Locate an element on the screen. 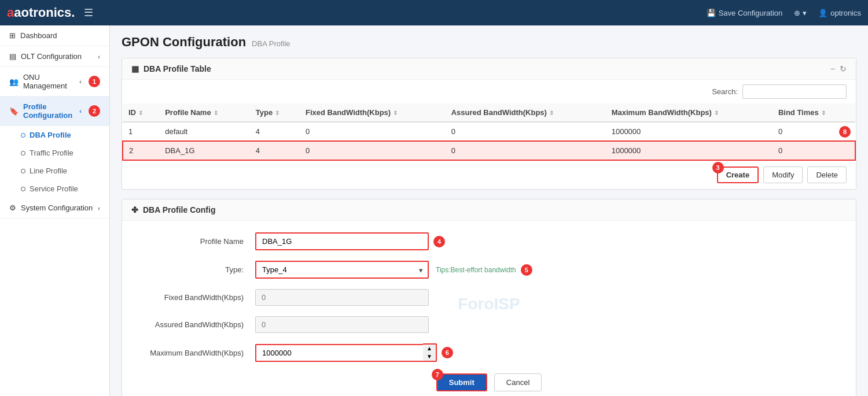 This screenshot has width=868, height=396. sidebar-sub-traffic-profile: Traffic Profile is located at coordinates (54, 153).